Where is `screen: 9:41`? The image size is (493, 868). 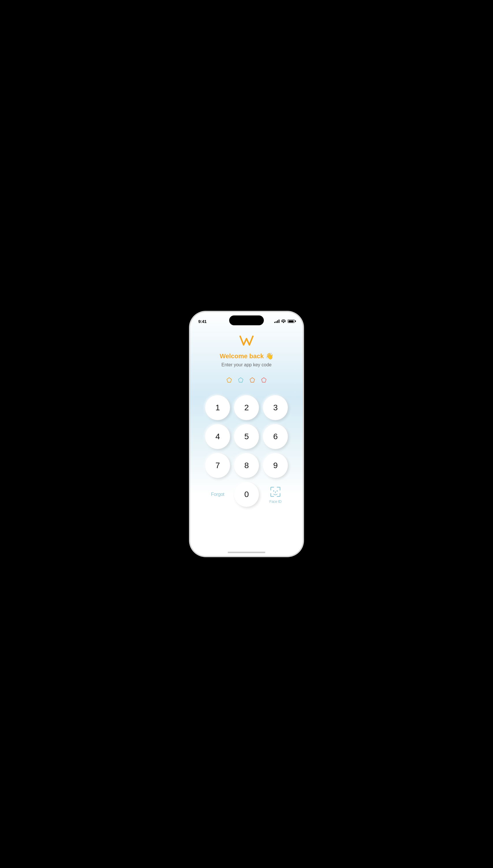 screen: 9:41 is located at coordinates (246, 434).